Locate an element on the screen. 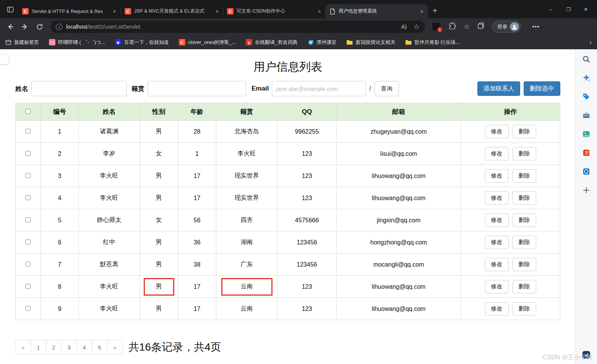 The image size is (597, 364). bookmark-youdao: y 在线翻译_有道词典 is located at coordinates (271, 42).